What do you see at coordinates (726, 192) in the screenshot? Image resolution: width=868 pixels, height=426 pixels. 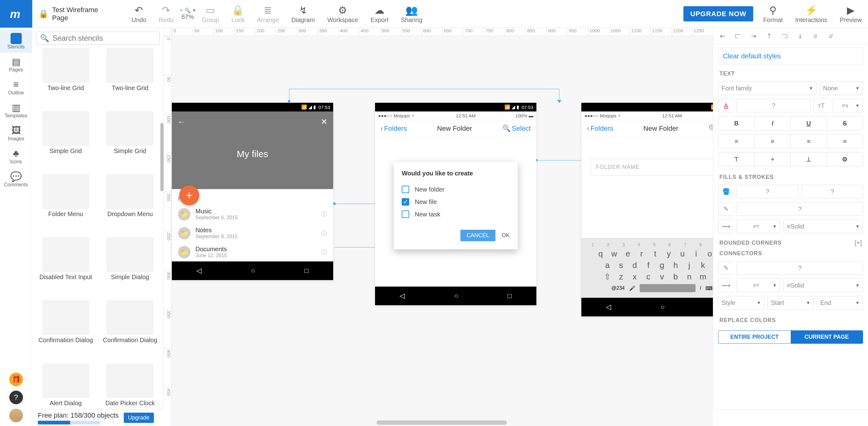 I see `fill-icon: 🪣` at bounding box center [726, 192].